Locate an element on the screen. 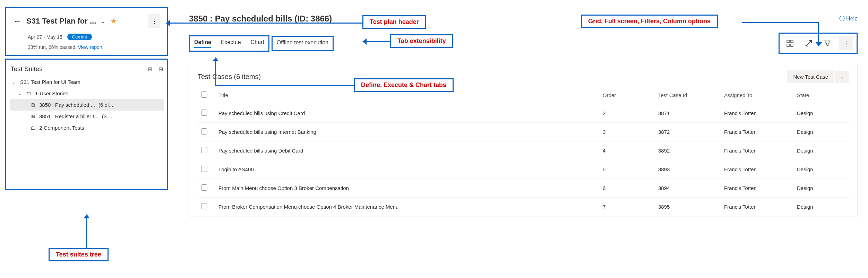 Image resolution: width=868 pixels, height=278 pixels. cell-title: Pay scheduled bills using Internet Banki… is located at coordinates (407, 132).